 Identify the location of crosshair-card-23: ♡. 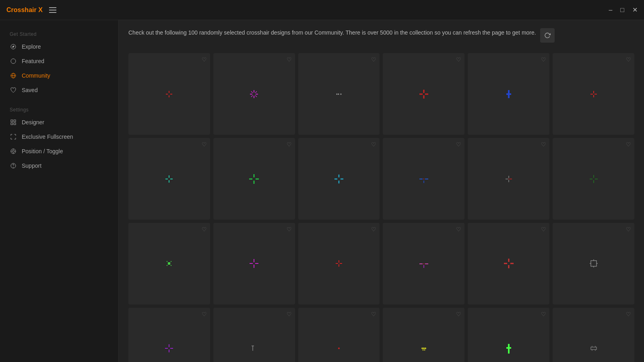
(509, 335).